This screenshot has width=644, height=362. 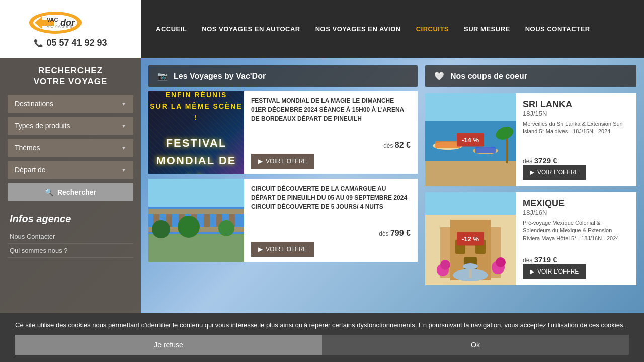 I want to click on svg-text: VAC, so click(x=52, y=20).